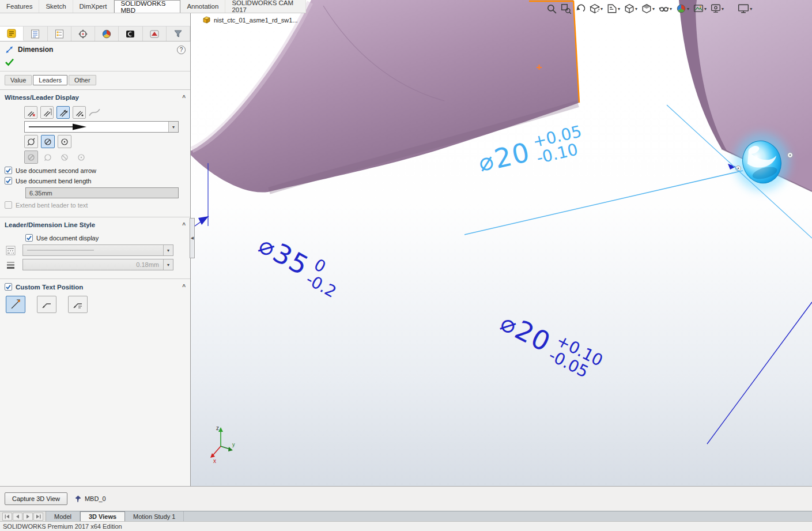 The width and height of the screenshot is (812, 531). Describe the element at coordinates (130, 33) in the screenshot. I see `cam-feature-tree-tab` at that location.